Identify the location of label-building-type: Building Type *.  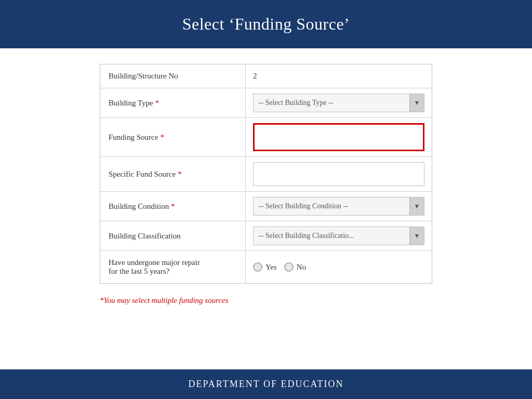
(173, 103).